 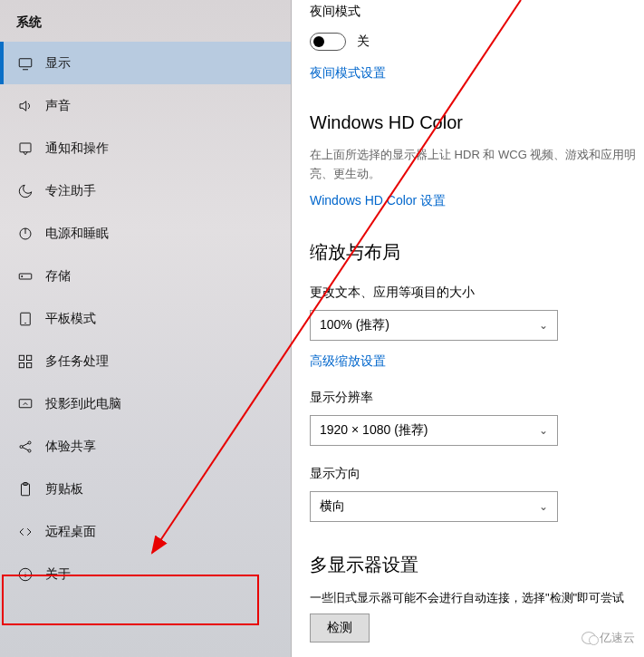 What do you see at coordinates (348, 362) in the screenshot?
I see `advanced-scale-link: 高级缩放设置` at bounding box center [348, 362].